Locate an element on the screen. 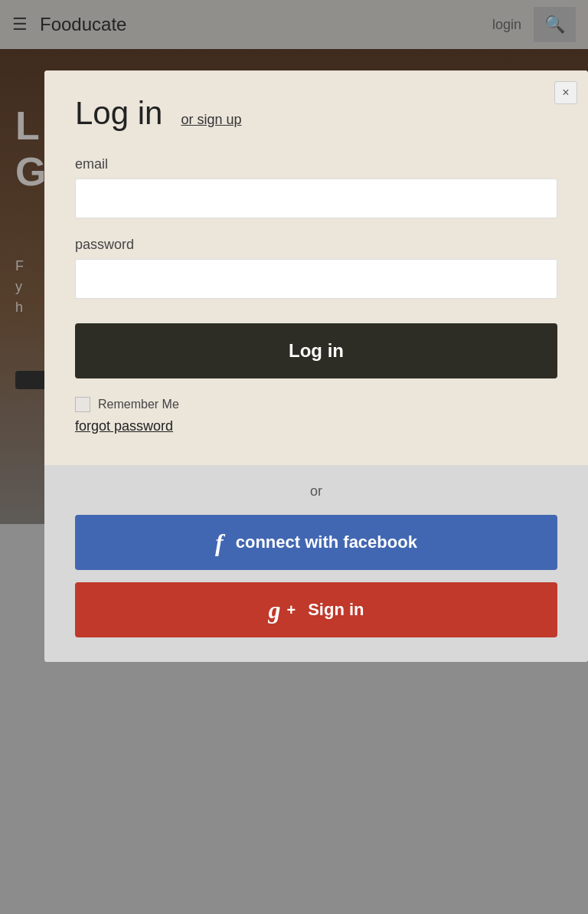 The height and width of the screenshot is (914, 588). google-plus-icon: + is located at coordinates (291, 610).